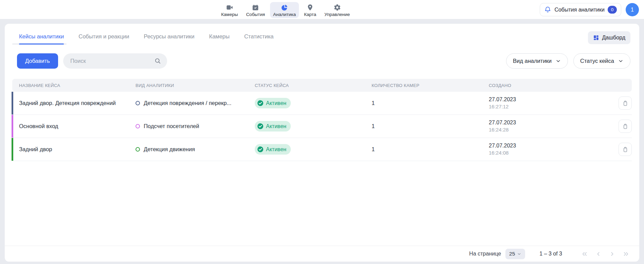  What do you see at coordinates (602, 61) in the screenshot?
I see `case-status-filter: Статус кейса` at bounding box center [602, 61].